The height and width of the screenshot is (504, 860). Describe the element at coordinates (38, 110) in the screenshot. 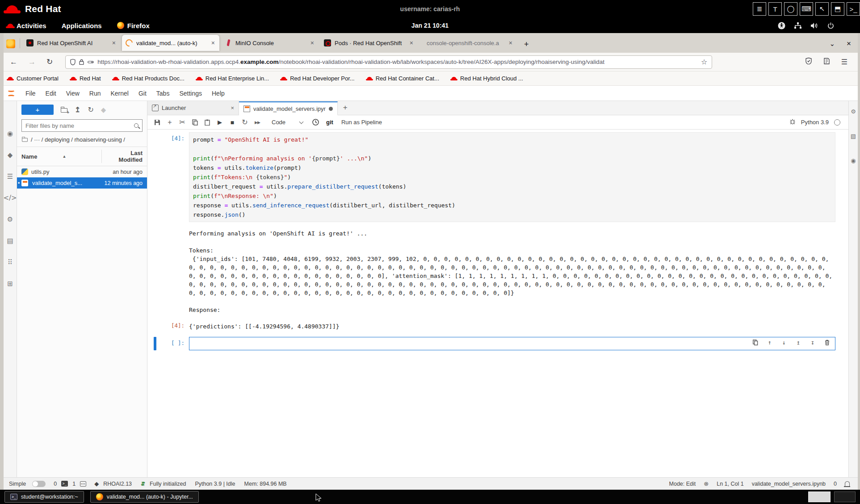

I see `new-launcher-button: +` at that location.